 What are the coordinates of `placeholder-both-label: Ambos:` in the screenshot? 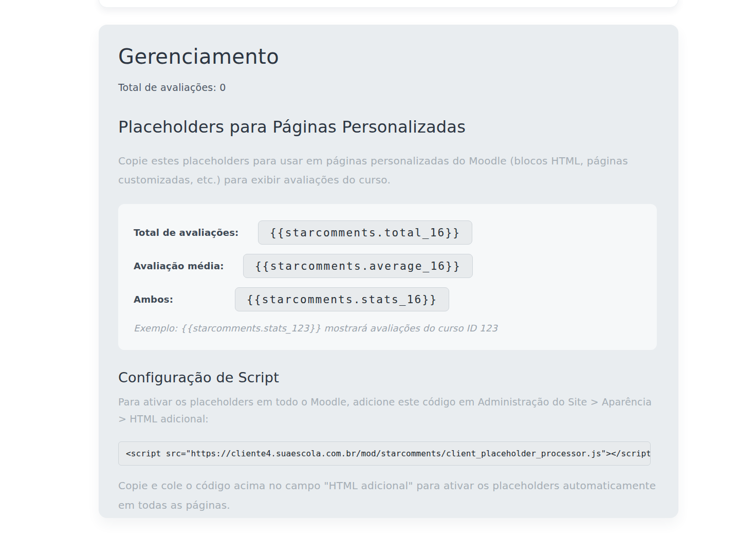 It's located at (181, 299).